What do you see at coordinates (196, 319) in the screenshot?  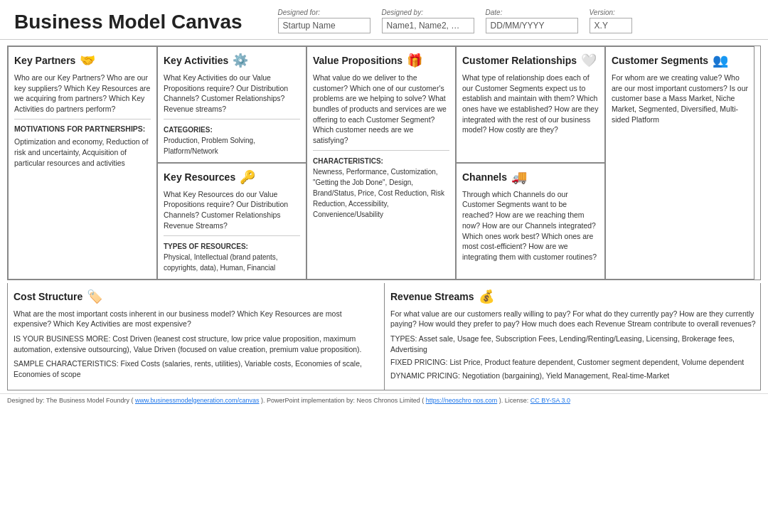 I see `cost-structure-text1: What are the most important costs inhere…` at bounding box center [196, 319].